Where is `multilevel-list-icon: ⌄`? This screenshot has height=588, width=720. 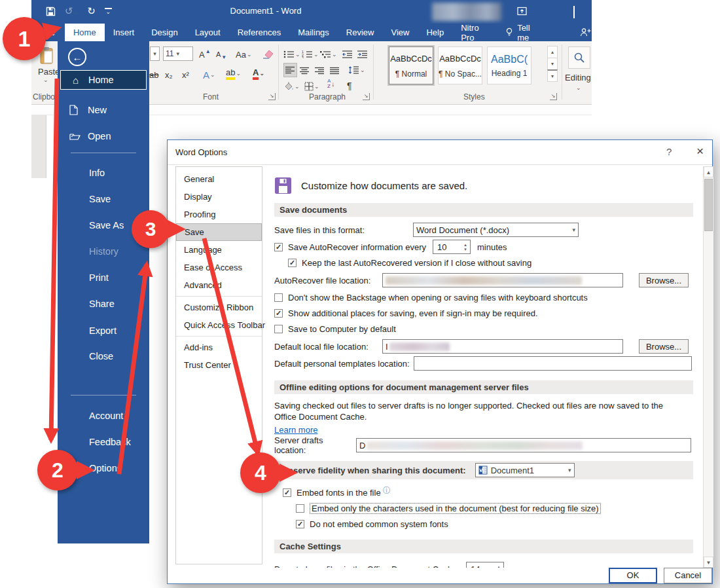 multilevel-list-icon: ⌄ is located at coordinates (329, 54).